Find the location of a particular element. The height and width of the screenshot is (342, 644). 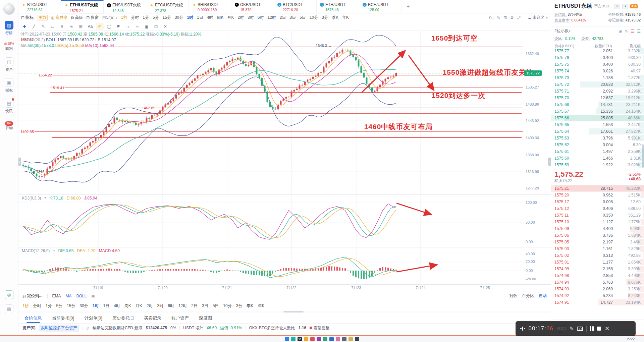

bid-row: 1575.101.1271.775K is located at coordinates (598, 222).